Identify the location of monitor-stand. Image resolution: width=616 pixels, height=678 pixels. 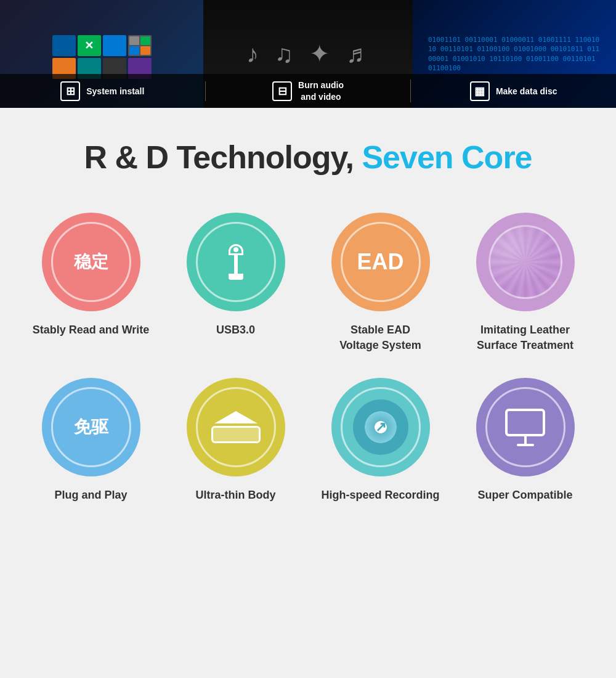
(525, 440).